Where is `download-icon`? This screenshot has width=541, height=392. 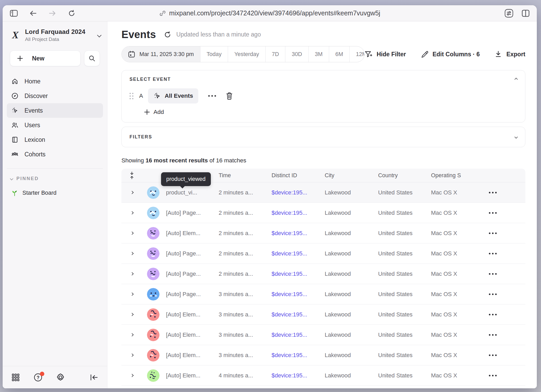 download-icon is located at coordinates (498, 54).